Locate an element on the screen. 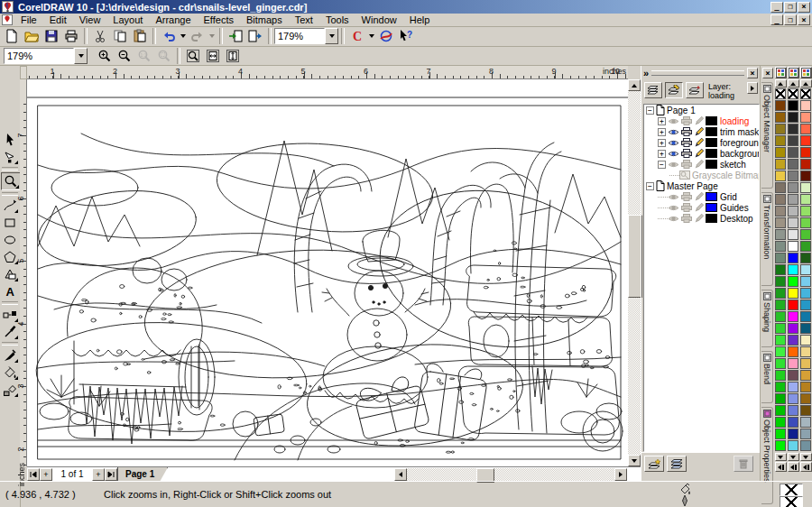 This screenshot has height=507, width=812. add-page-after-button: + is located at coordinates (98, 475).